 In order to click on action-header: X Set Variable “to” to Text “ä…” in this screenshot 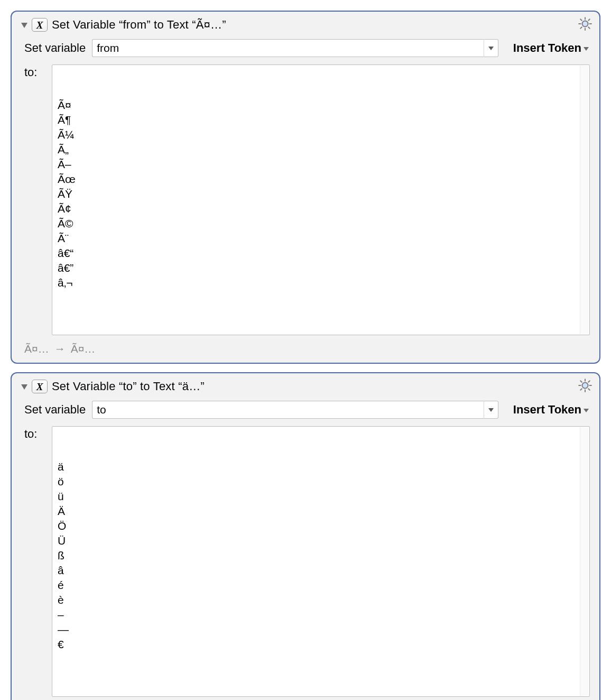, I will do `click(306, 386)`.